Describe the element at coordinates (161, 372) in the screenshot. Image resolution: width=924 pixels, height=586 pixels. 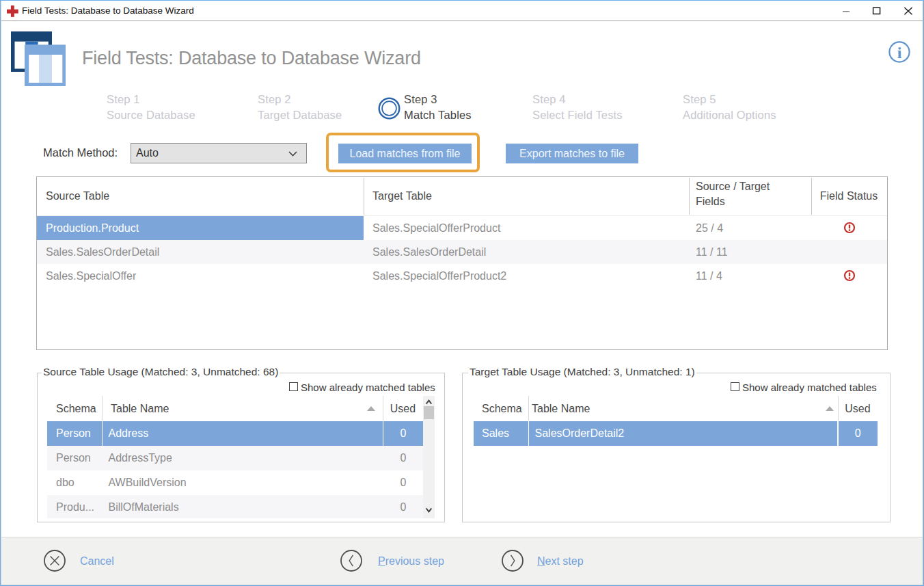
I see `source-panel-legend: Source Table Usage (Matched: 3, Unmatche…` at that location.